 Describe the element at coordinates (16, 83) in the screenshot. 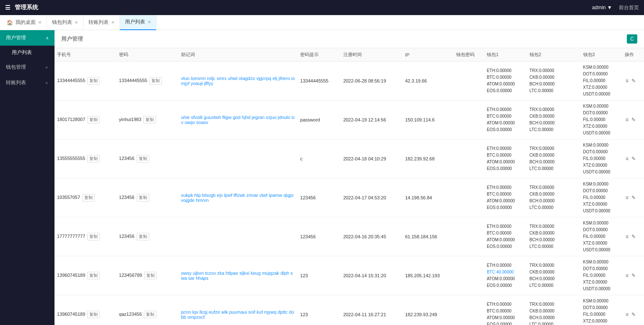

I see `sidebar-item-label: 转账列表` at that location.